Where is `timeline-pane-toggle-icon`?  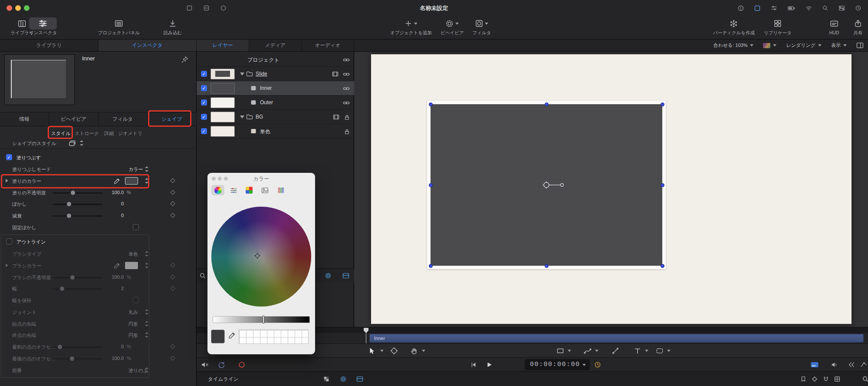 timeline-pane-toggle-icon is located at coordinates (815, 365).